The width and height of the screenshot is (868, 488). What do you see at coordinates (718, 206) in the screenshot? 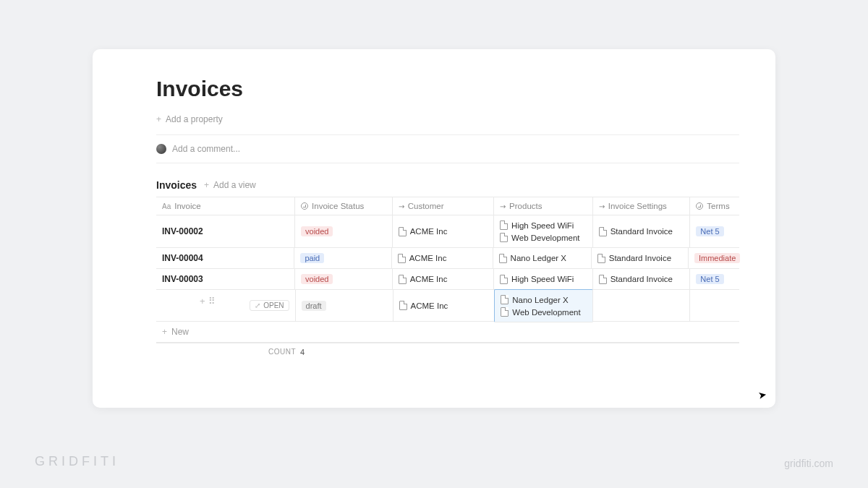
I see `column-label: Terms` at bounding box center [718, 206].